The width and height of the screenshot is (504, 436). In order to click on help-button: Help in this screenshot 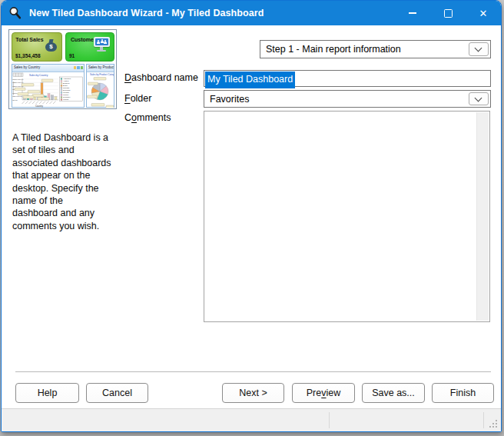, I will do `click(48, 393)`.